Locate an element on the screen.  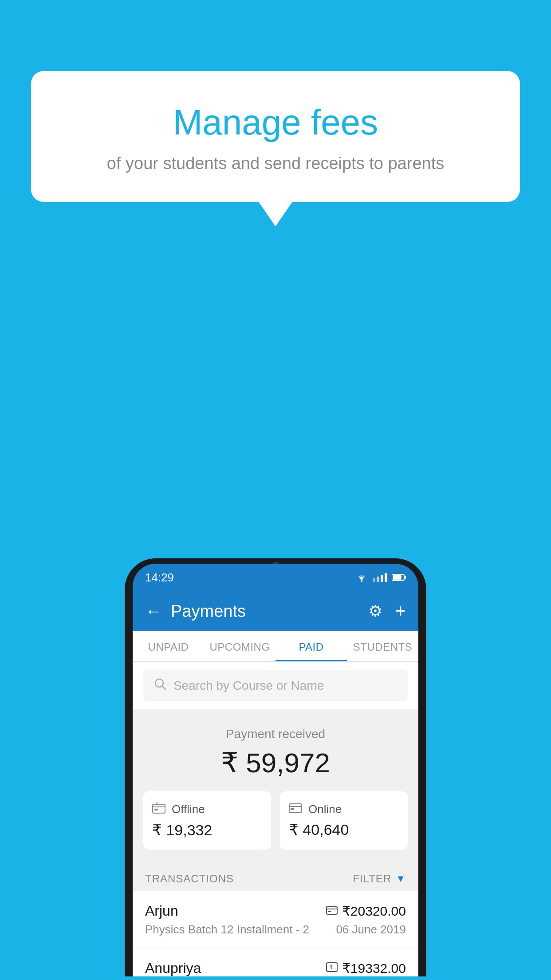
transaction-amount-wrap: ₹20320.00 is located at coordinates (366, 911).